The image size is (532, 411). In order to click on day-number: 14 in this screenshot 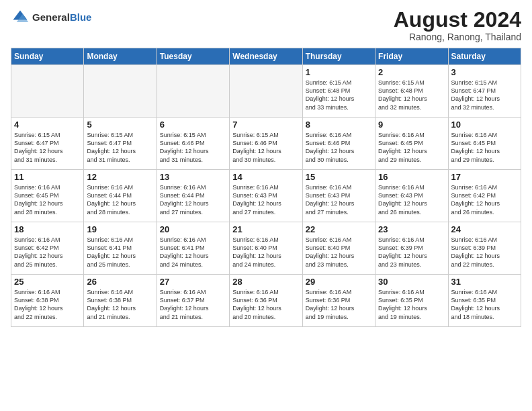, I will do `click(266, 177)`.